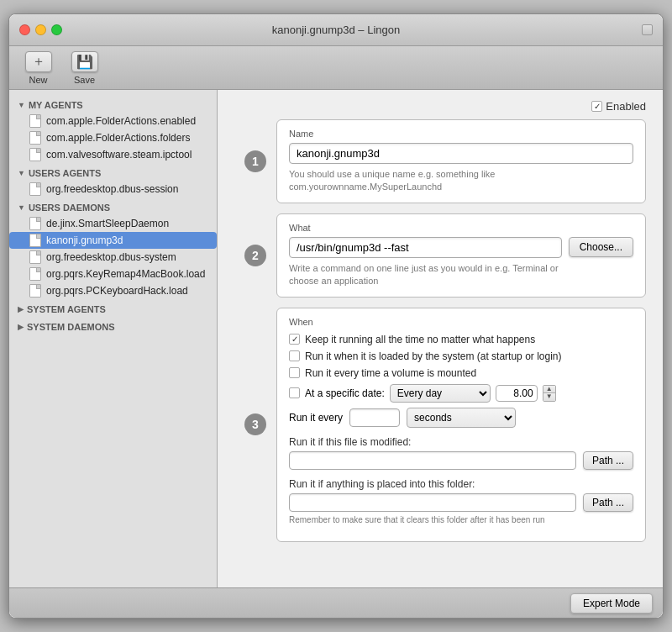 The width and height of the screenshot is (672, 632). Describe the element at coordinates (461, 247) in the screenshot. I see `what-row: Choose...` at that location.